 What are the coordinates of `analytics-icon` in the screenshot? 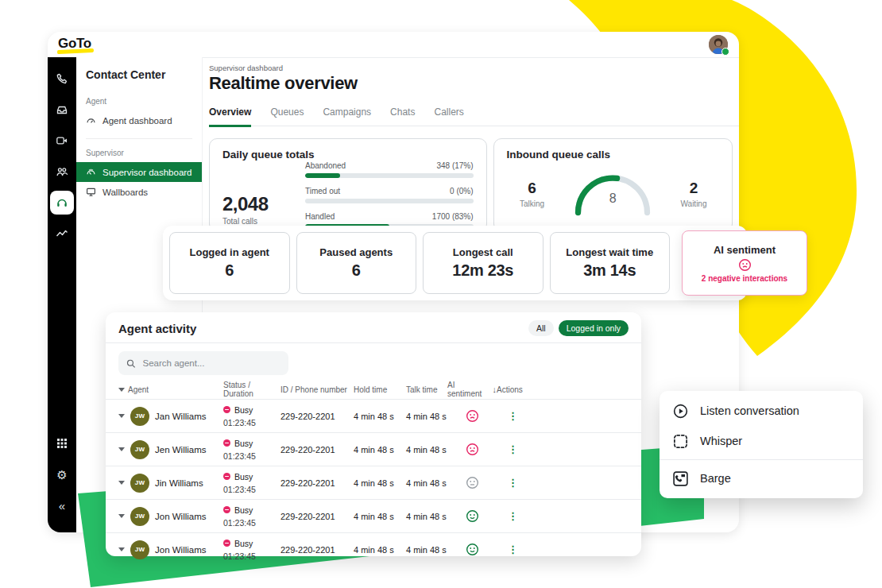 It's located at (62, 234).